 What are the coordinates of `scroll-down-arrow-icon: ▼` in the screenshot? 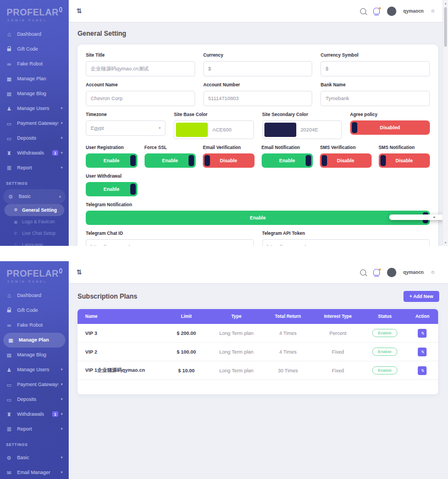 It's located at (445, 243).